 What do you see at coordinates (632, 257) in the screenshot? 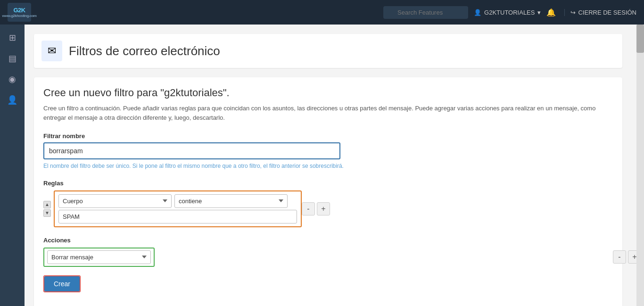
I see `acciones-plus-btn: +` at bounding box center [632, 257].